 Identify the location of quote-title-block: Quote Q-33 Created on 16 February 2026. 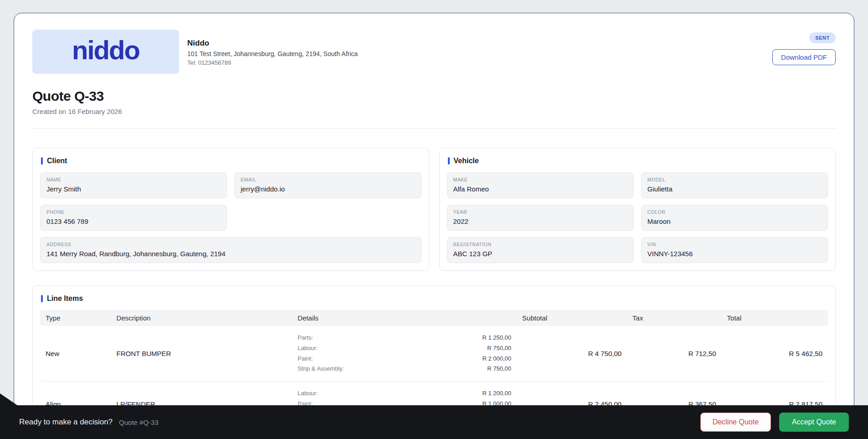
(434, 102).